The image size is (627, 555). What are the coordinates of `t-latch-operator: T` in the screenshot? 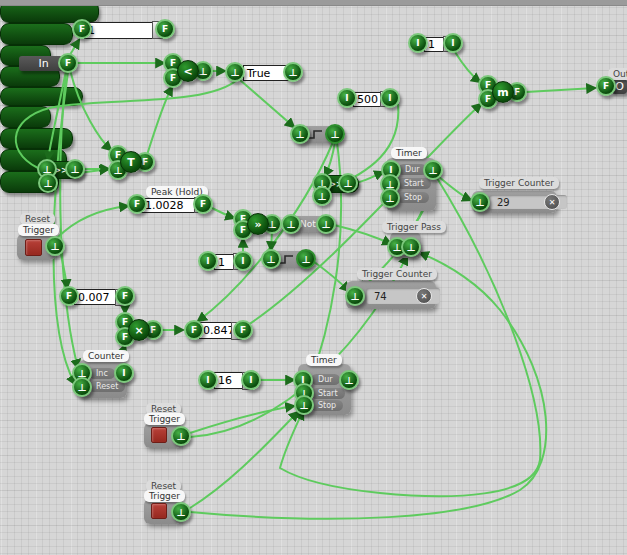 It's located at (131, 162).